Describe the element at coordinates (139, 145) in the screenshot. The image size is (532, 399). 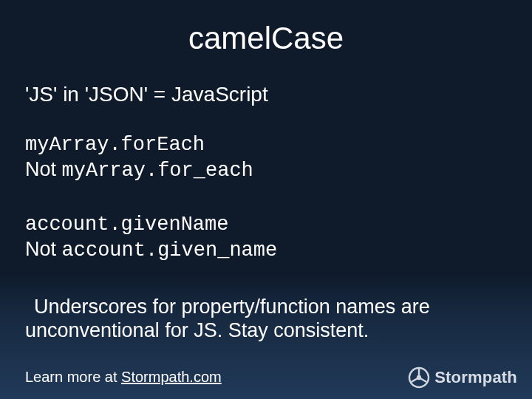
I see `example-1-good: myArray.forEach` at that location.